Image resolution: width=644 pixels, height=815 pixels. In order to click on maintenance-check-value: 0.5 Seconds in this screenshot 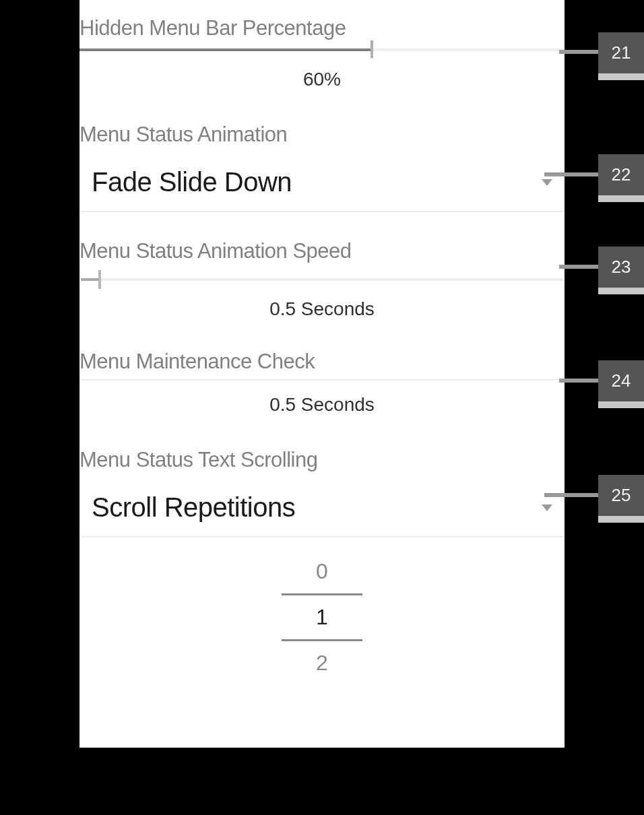, I will do `click(322, 405)`.